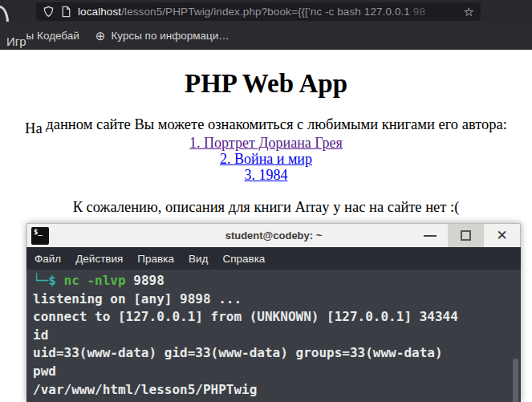 The width and height of the screenshot is (532, 402). I want to click on intro-prefix: На, so click(34, 128).